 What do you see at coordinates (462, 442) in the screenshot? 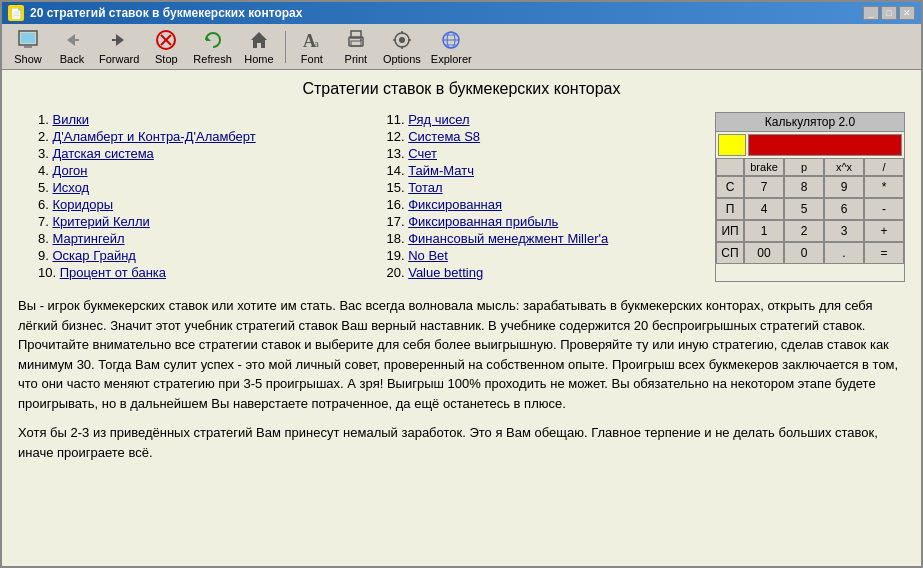
I see `body-paragraph-2: Хотя бы 2-3 из приведённых стратегий Вам…` at bounding box center [462, 442].